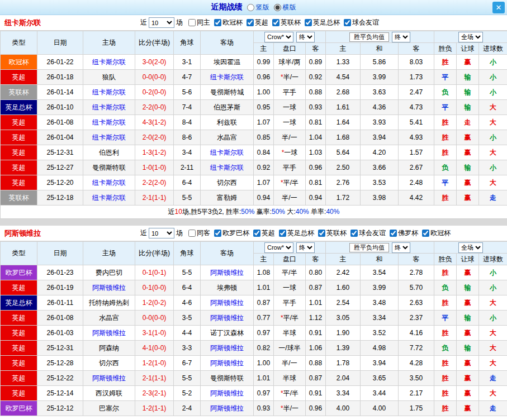 The width and height of the screenshot is (507, 420). I want to click on odds-away: 0.88, so click(316, 93).